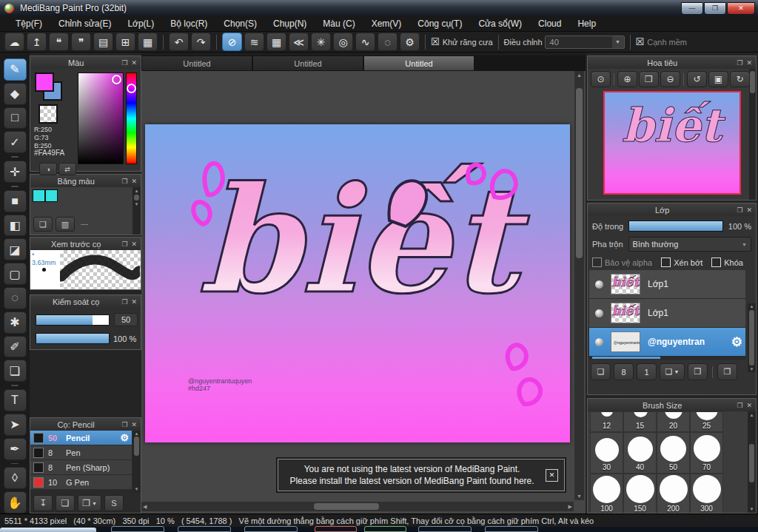 This screenshot has height=532, width=758. What do you see at coordinates (672, 371) in the screenshot?
I see `add-layer-menu-button: ❏▼` at bounding box center [672, 371].